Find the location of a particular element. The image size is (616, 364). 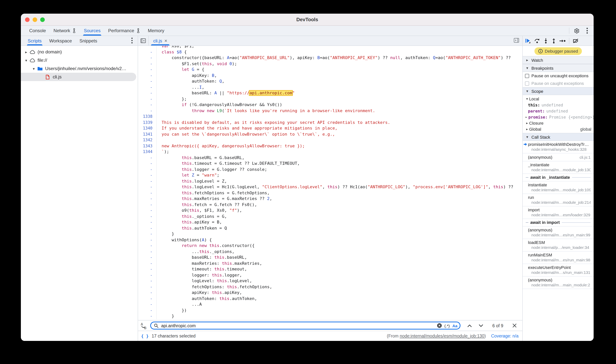

deactivate-breakpoints-icon is located at coordinates (576, 41).